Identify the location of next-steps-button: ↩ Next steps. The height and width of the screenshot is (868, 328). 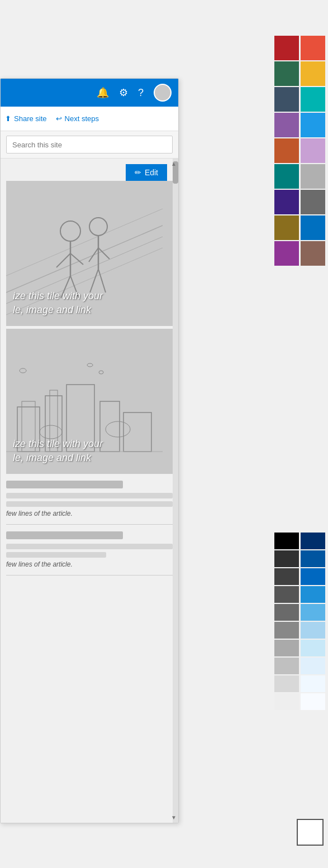
(77, 118).